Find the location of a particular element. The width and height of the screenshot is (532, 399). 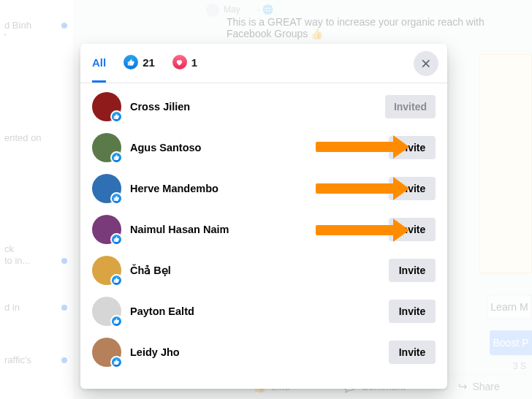

love-icon is located at coordinates (180, 62).